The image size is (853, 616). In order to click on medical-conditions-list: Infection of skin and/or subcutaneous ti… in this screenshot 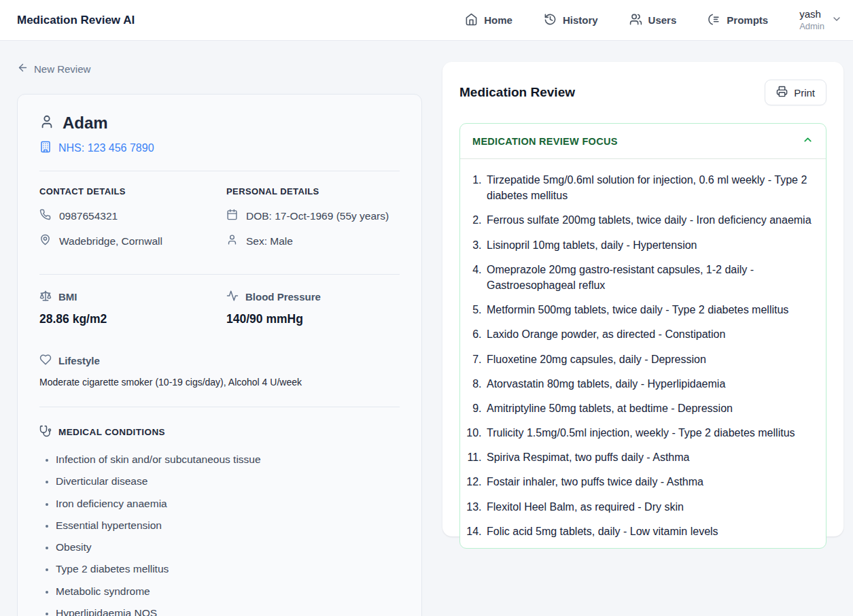, I will do `click(228, 534)`.